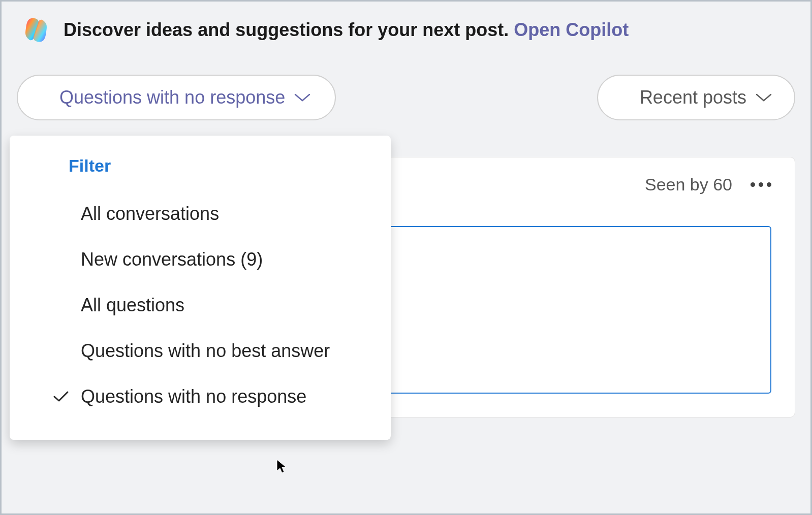  What do you see at coordinates (282, 467) in the screenshot?
I see `cursor-icon` at bounding box center [282, 467].